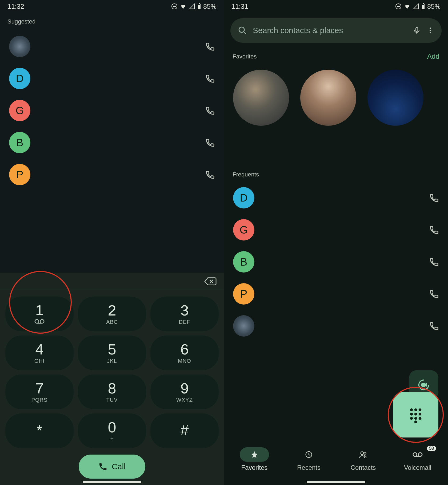 Image resolution: width=448 pixels, height=485 pixels. I want to click on suggested-label: Suggested, so click(112, 22).